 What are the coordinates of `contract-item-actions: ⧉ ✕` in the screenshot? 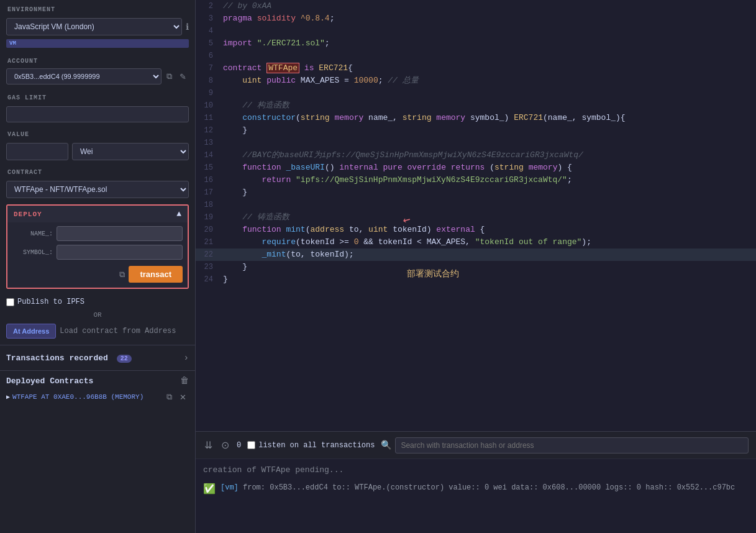 It's located at (176, 397).